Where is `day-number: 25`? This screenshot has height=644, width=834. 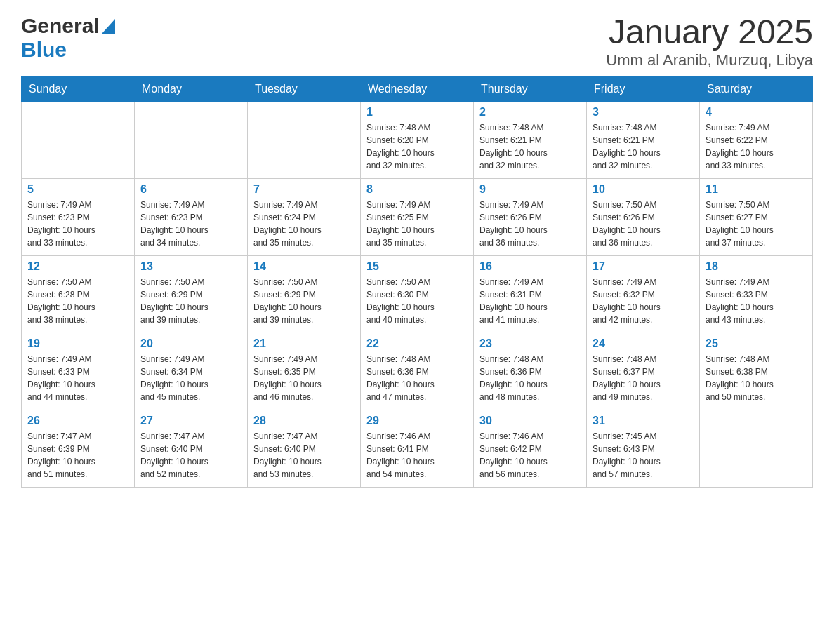
day-number: 25 is located at coordinates (756, 344).